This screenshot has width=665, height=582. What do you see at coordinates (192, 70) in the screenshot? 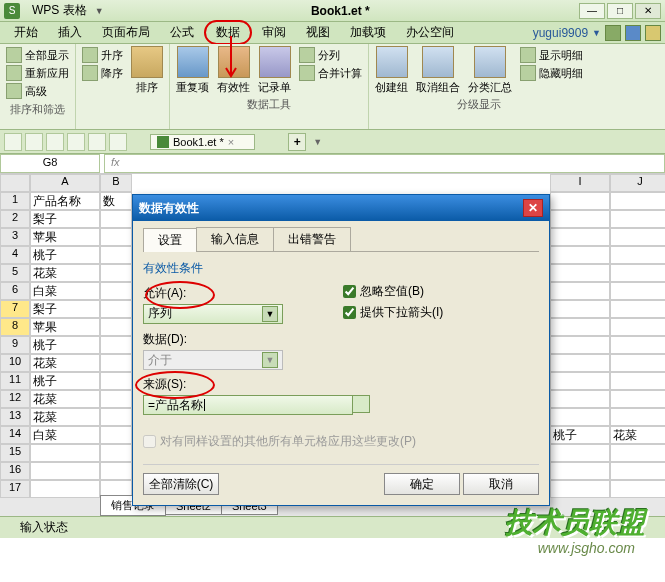
I see `duplicates-button: 重复项` at bounding box center [192, 70].